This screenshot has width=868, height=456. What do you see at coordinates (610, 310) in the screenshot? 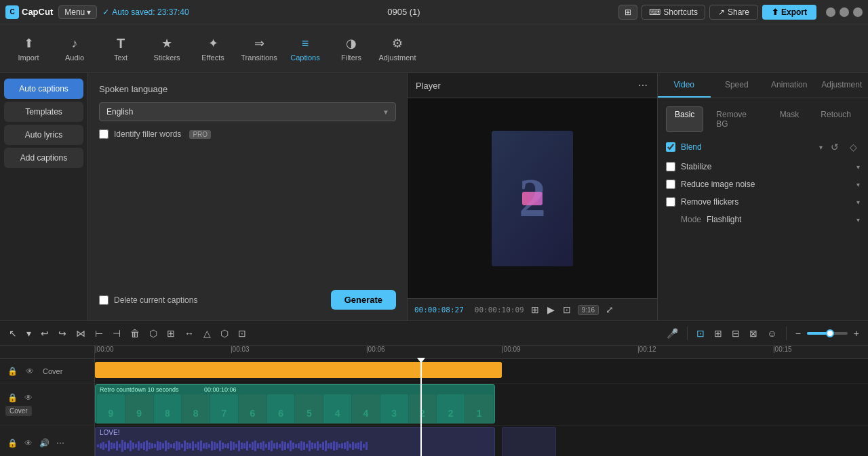
I see `fullscreen-button: ⤢` at bounding box center [610, 310].